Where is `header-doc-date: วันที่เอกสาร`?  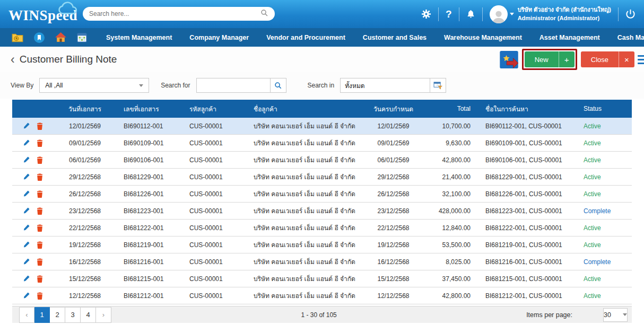 header-doc-date: วันที่เอกสาร is located at coordinates (85, 109).